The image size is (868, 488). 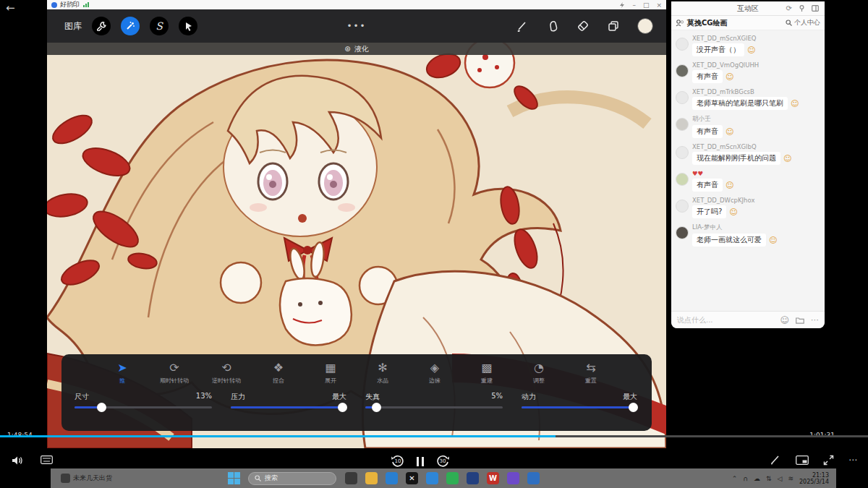 What do you see at coordinates (539, 373) in the screenshot?
I see `liquify-tool-adjust: ◔ 调整` at bounding box center [539, 373].